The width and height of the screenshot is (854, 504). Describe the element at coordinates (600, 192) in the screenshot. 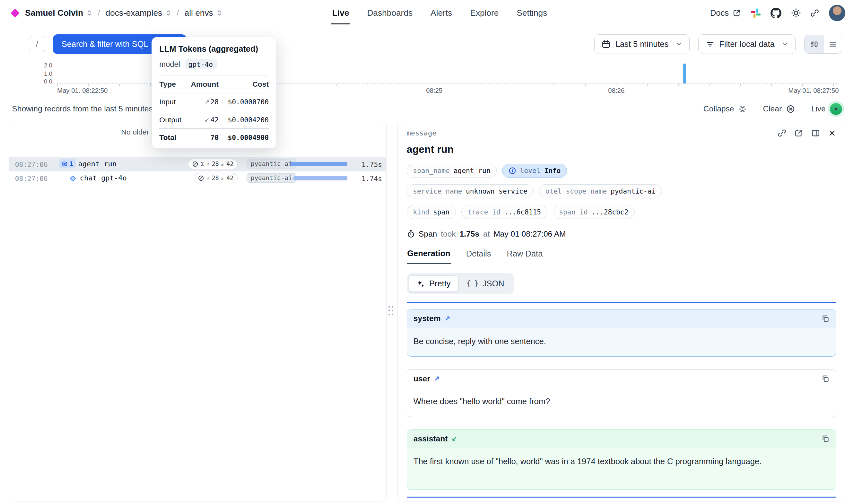

I see `chip-otel-scope-name: otel_scope_name pydantic-ai` at that location.